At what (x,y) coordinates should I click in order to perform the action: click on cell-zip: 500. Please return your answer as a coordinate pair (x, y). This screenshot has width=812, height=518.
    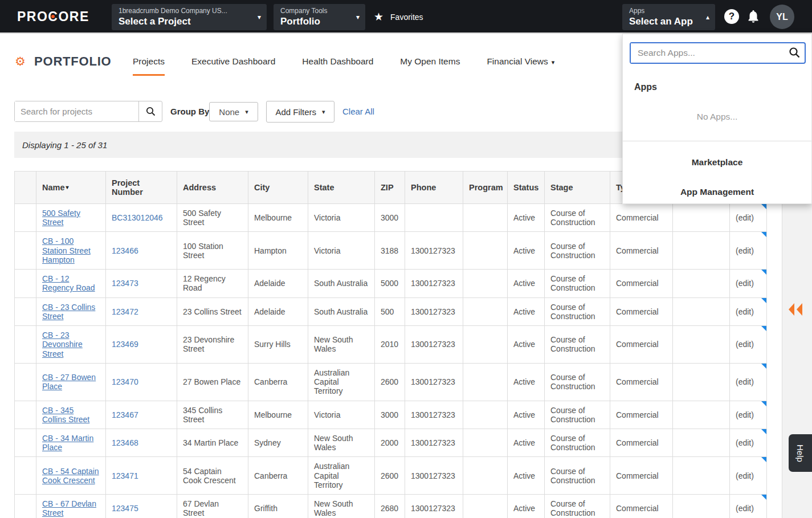
    Looking at the image, I should click on (390, 311).